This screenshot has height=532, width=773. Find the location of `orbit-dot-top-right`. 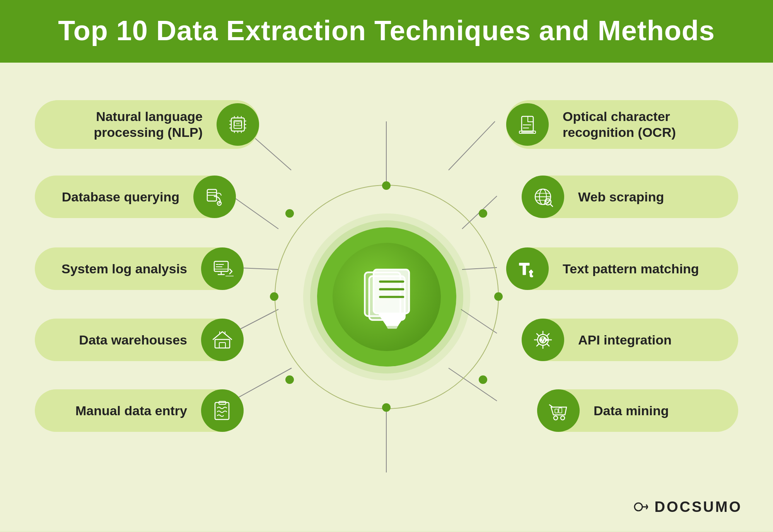

orbit-dot-top-right is located at coordinates (483, 213).